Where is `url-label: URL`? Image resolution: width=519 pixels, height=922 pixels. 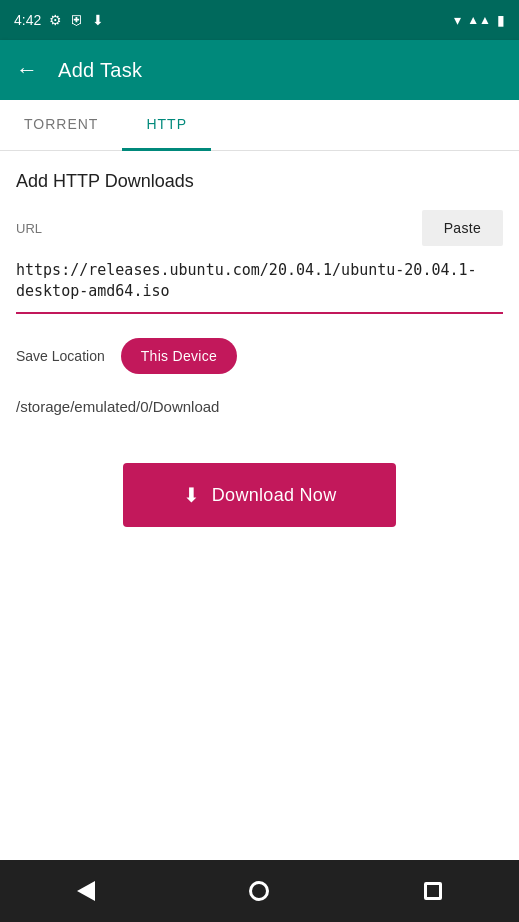 url-label: URL is located at coordinates (29, 228).